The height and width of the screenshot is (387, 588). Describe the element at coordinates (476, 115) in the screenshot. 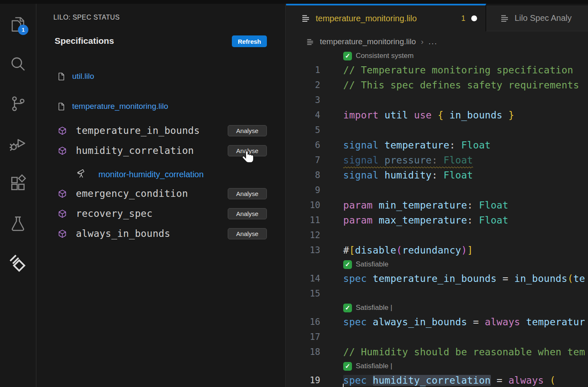

I see `code-token: in_bounds` at that location.